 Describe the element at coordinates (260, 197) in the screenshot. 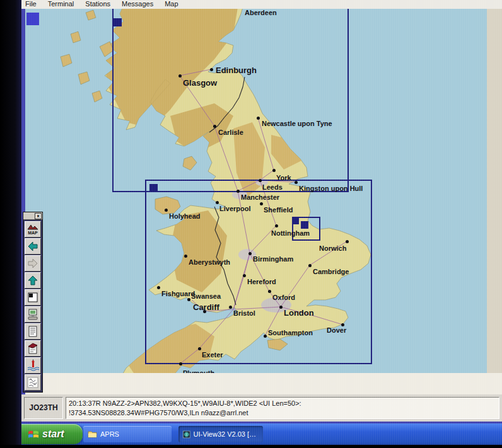

I see `city-label: Manchester` at that location.